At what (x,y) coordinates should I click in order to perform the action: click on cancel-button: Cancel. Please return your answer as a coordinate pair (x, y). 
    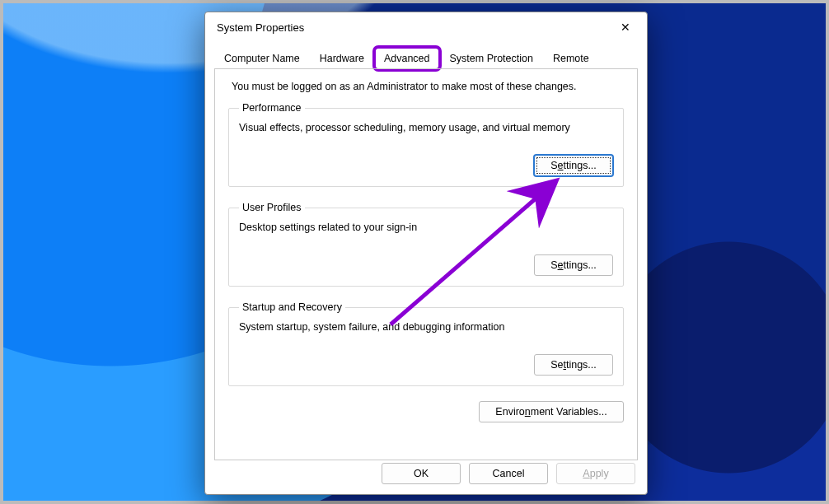
    Looking at the image, I should click on (508, 474).